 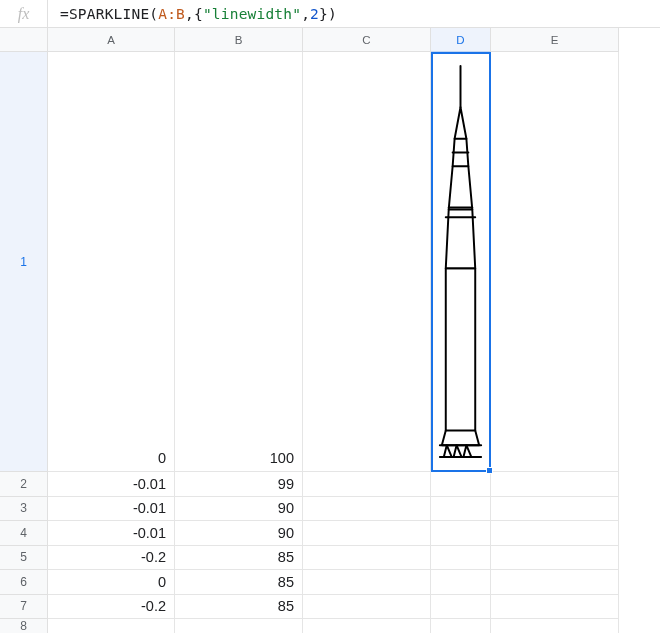 What do you see at coordinates (367, 510) in the screenshot?
I see `cell-C3` at bounding box center [367, 510].